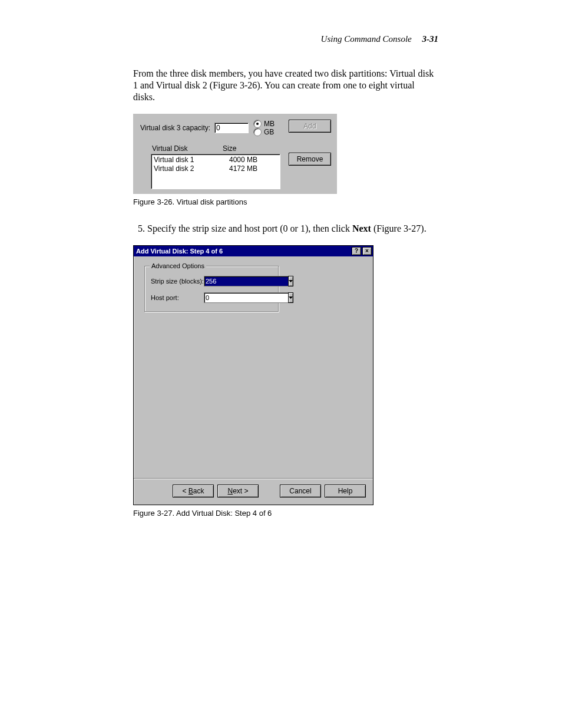  Describe the element at coordinates (177, 281) in the screenshot. I see `strip-size-label: Strip size (blocks):` at that location.